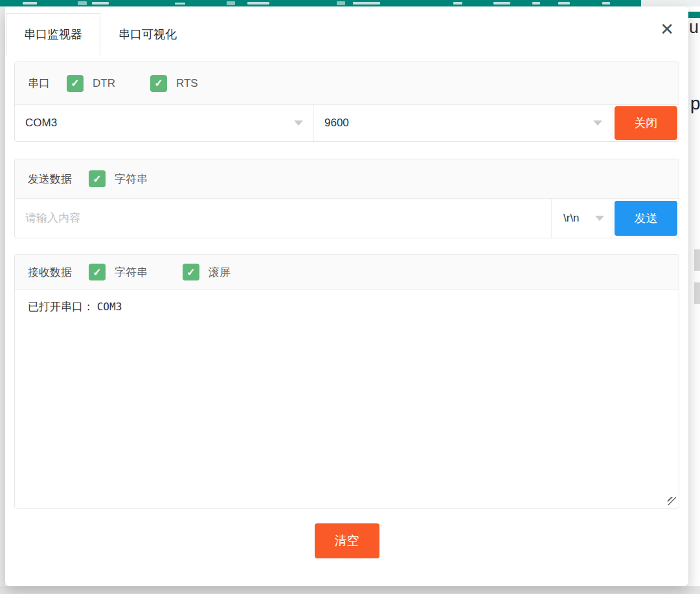 The image size is (700, 594). I want to click on baud-select-value: 9600, so click(337, 123).